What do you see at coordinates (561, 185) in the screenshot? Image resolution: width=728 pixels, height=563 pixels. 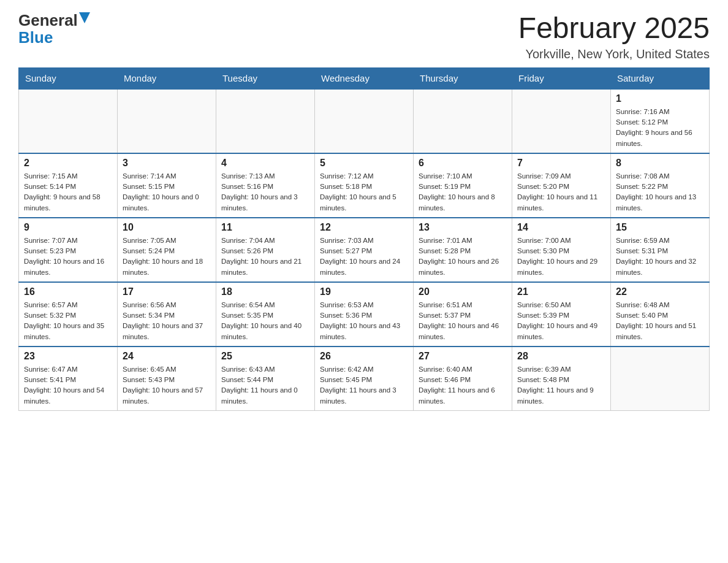 I see `calendar-cell: 7Sunrise: 7:09 AMSunset: 5:20 PMDaylight…` at bounding box center [561, 185].